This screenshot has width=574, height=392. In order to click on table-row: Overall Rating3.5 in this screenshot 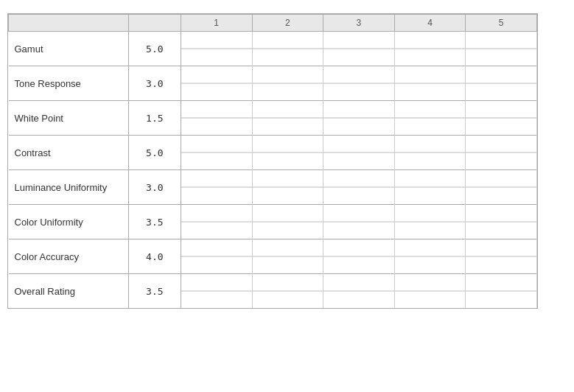, I will do `click(273, 292)`.